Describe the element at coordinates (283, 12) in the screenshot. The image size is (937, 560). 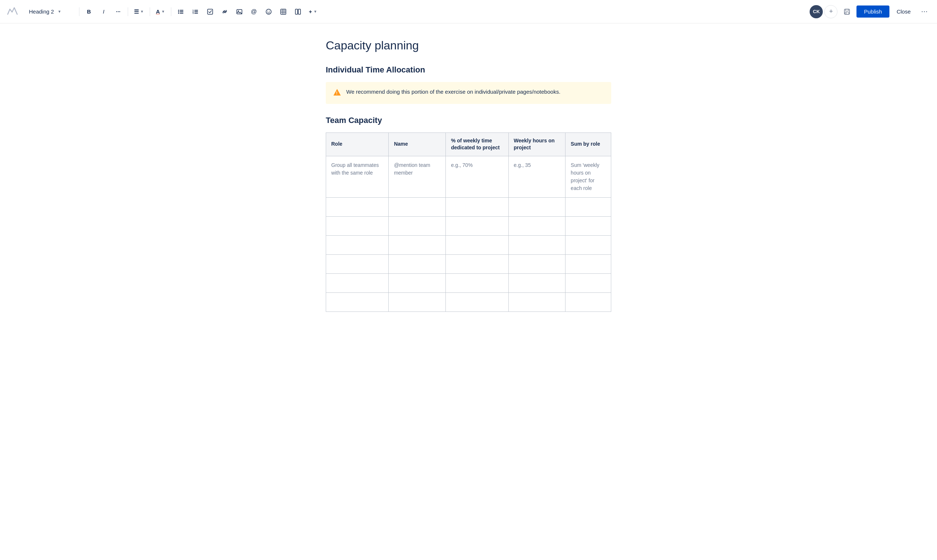
I see `table-button` at that location.